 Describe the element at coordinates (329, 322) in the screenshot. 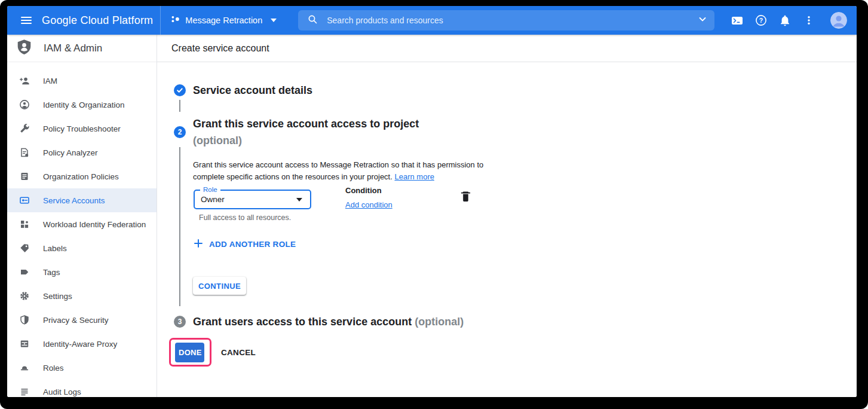

I see `step3-title: Grant users access to this service accou…` at that location.